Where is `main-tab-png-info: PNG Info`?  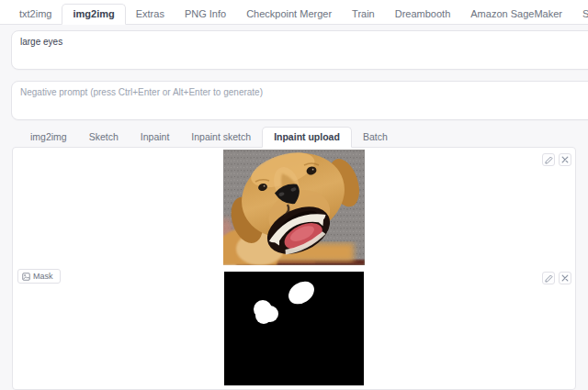
main-tab-png-info: PNG Info is located at coordinates (206, 15).